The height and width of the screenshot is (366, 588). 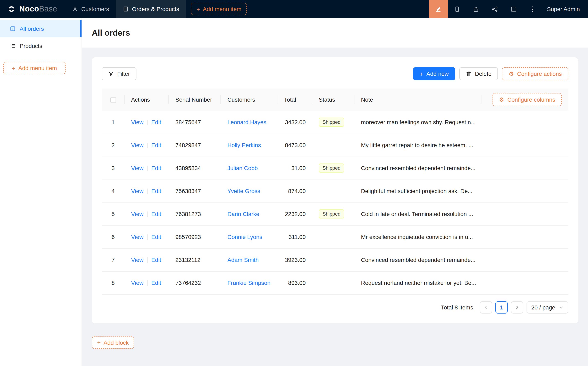 I want to click on customer-cell: Julian Cobb, so click(x=249, y=168).